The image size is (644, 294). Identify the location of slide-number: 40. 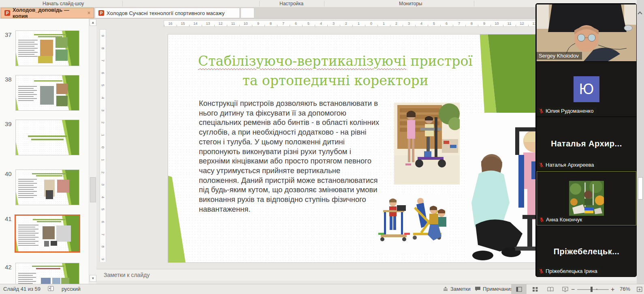
(8, 174).